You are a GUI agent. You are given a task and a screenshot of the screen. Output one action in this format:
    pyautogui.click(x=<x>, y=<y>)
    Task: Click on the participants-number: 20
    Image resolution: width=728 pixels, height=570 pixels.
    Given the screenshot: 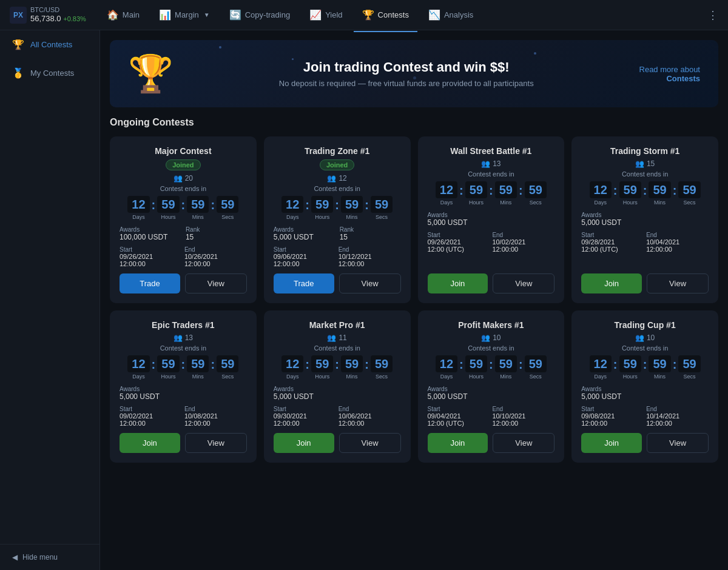 What is the action you would take?
    pyautogui.click(x=189, y=178)
    